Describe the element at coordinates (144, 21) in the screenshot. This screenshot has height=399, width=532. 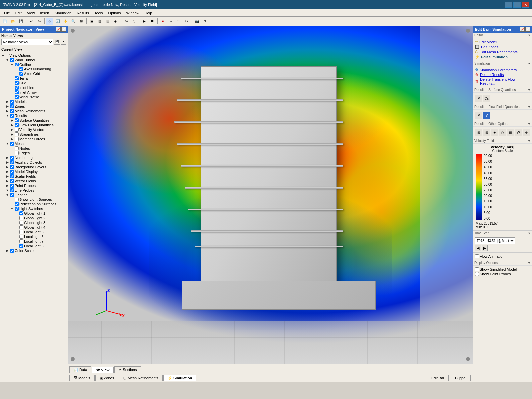
I see `tb-play: ▶` at that location.